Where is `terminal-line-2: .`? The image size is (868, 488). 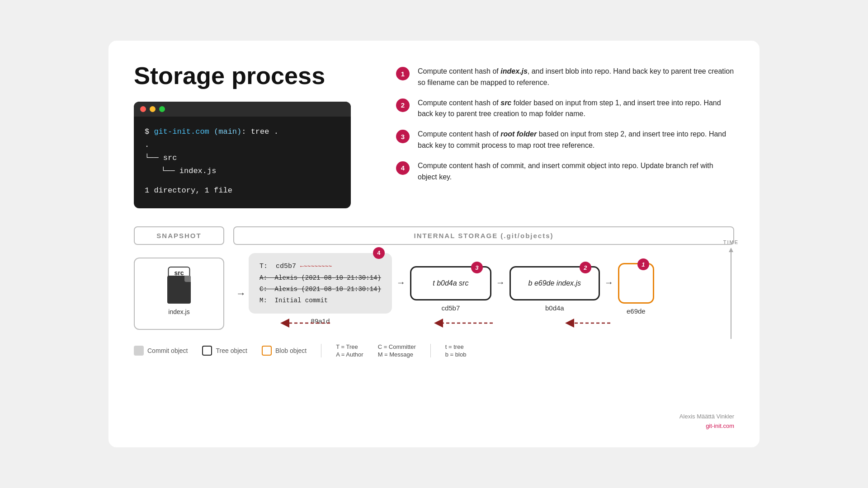 terminal-line-2: . is located at coordinates (242, 145).